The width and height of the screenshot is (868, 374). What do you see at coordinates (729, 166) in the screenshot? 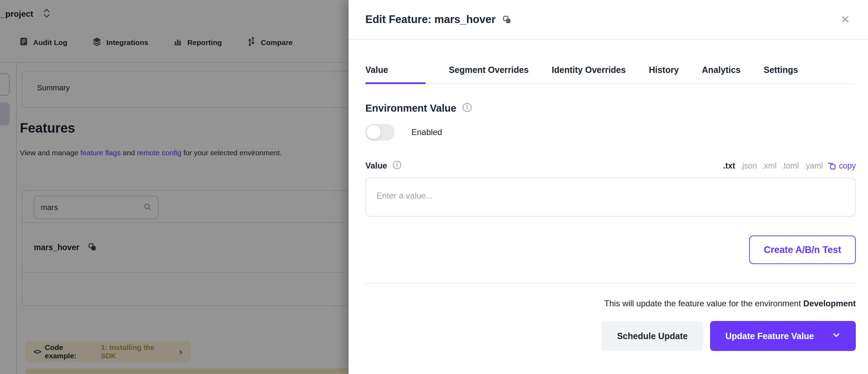
I see `format-txt: .txt` at bounding box center [729, 166].